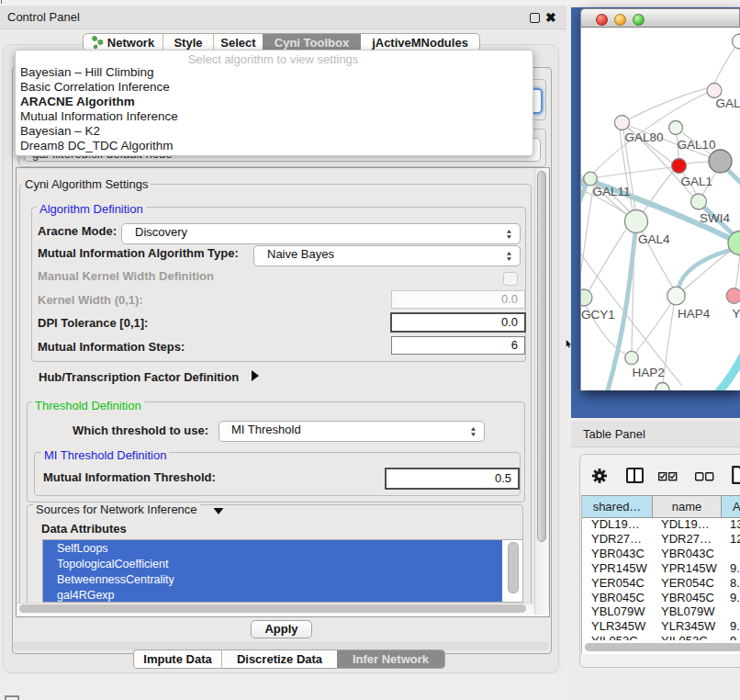 Image resolution: width=740 pixels, height=700 pixels. What do you see at coordinates (645, 138) in the screenshot?
I see `svg-text: GAL80` at bounding box center [645, 138].